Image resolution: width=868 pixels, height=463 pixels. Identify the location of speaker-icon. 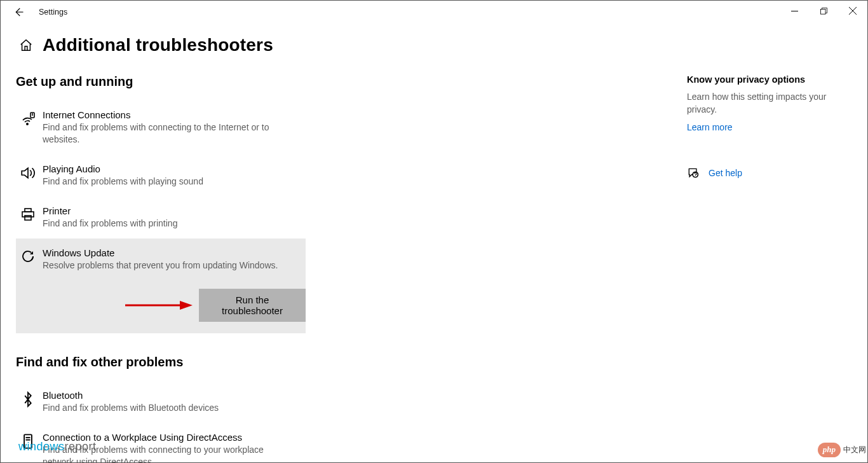
(28, 176).